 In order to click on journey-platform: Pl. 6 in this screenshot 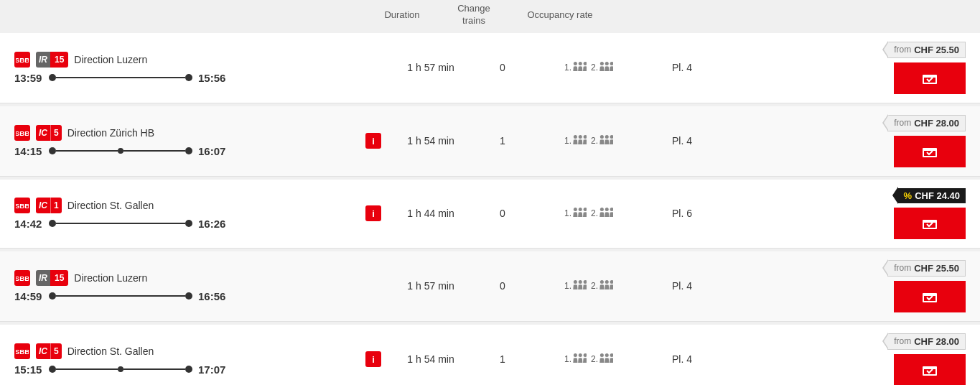, I will do `click(682, 213)`.